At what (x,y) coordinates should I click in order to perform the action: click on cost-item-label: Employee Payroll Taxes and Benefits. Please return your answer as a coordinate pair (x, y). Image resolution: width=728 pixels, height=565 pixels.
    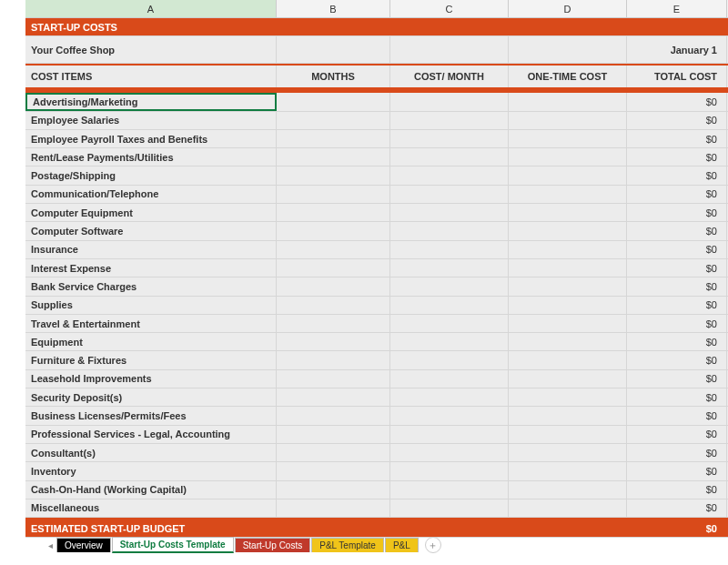
    Looking at the image, I should click on (151, 138).